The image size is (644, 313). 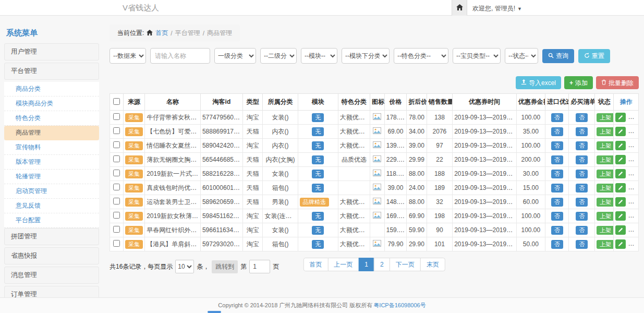 I want to click on pager-btn-5: 末页, so click(x=433, y=264).